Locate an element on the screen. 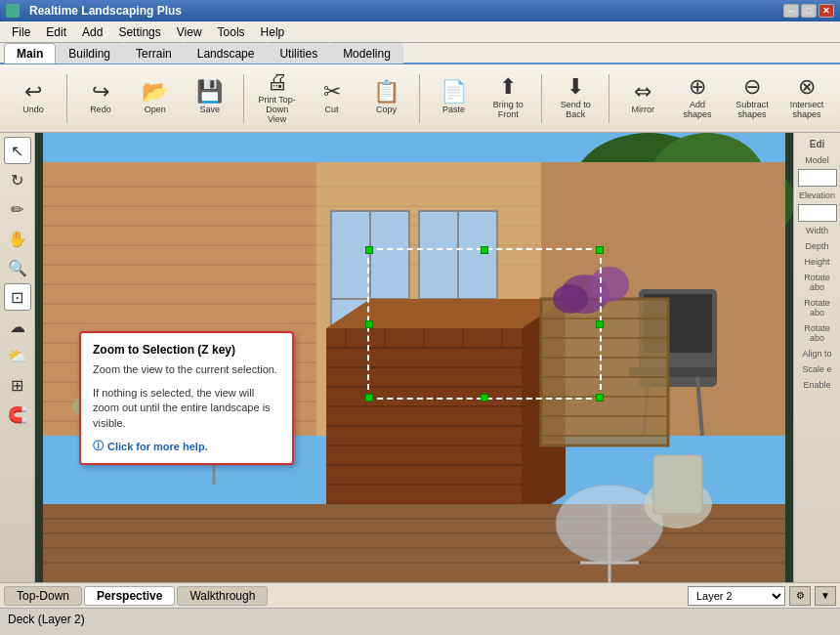 This screenshot has height=635, width=840. cut-button: ✂Cut is located at coordinates (332, 99).